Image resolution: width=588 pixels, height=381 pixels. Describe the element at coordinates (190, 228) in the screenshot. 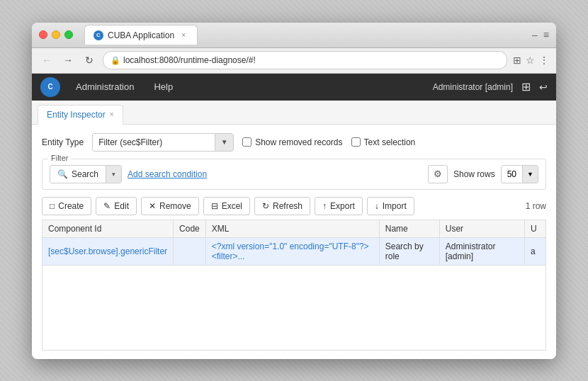

I see `col-code: Code` at that location.